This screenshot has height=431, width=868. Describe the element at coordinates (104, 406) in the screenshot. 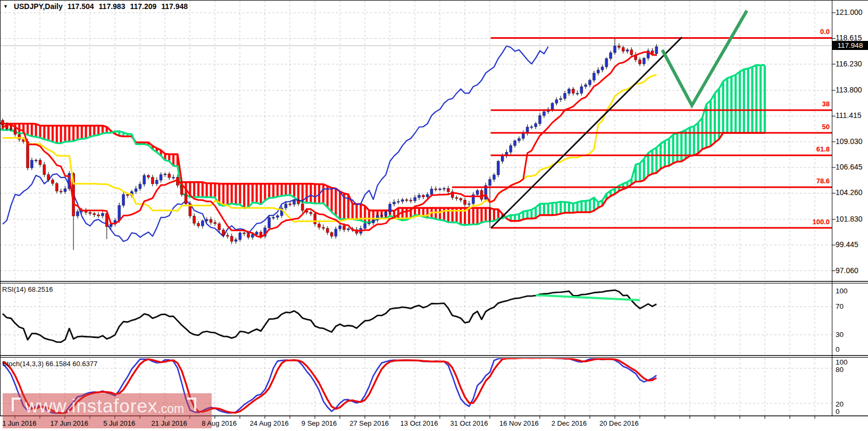

I see `instaforex-watermark: www.instaforex .com` at that location.